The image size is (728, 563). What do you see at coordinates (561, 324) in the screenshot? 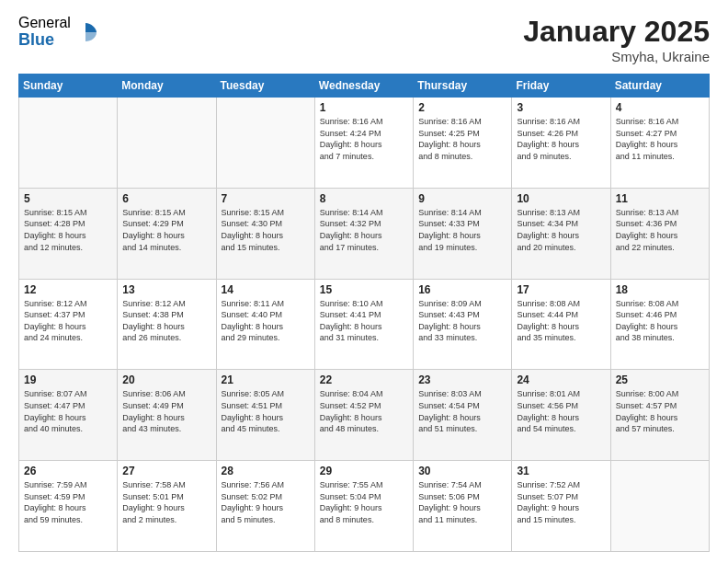
I see `calendar-cell: 17Sunrise: 8:08 AM Sunset: 4:44 PM Dayli…` at bounding box center [561, 324].